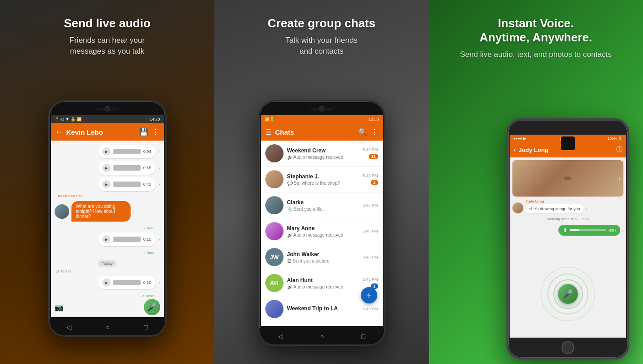 The width and height of the screenshot is (643, 364). Describe the element at coordinates (159, 239) in the screenshot. I see `chevron-5: ›` at that location.